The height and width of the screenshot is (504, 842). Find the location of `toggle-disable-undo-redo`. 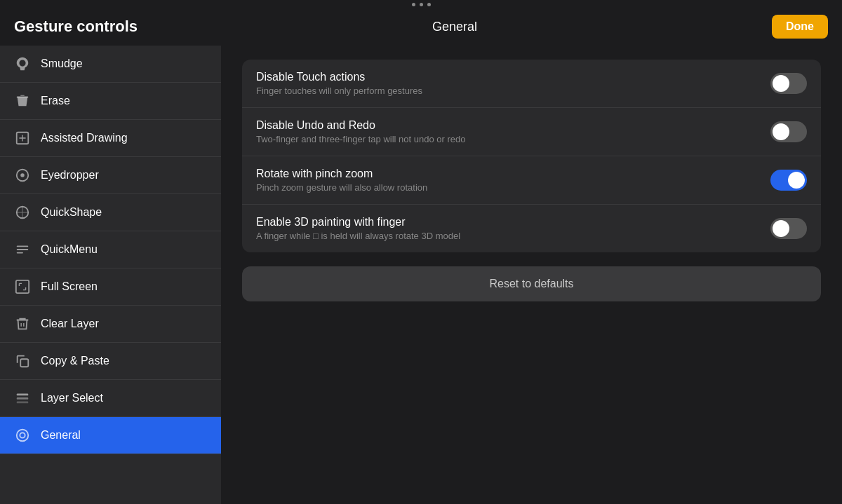

toggle-disable-undo-redo is located at coordinates (789, 132).